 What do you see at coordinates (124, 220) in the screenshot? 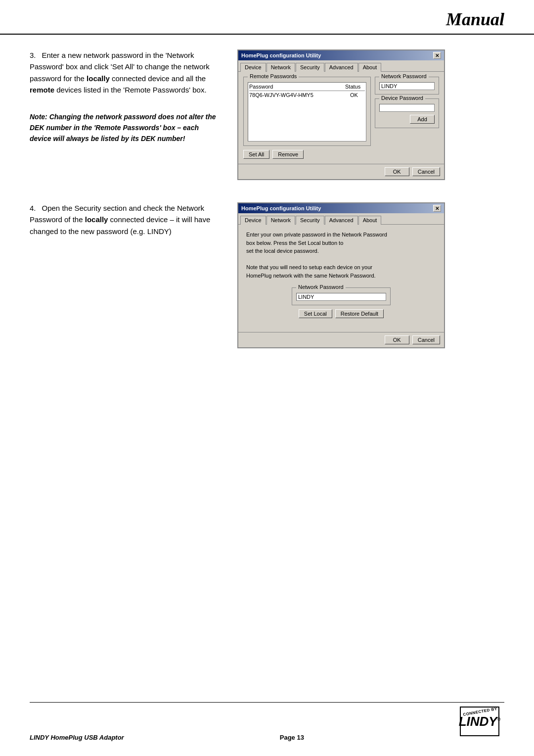
I see `step-4-para: 4. Open the Security section and check t…` at bounding box center [124, 220].